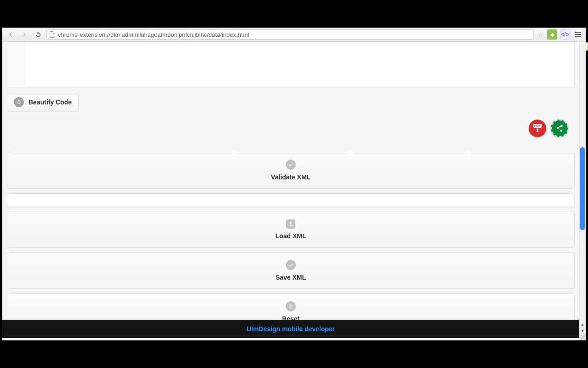 This screenshot has width=588, height=368. I want to click on pdf-icon: PDF, so click(537, 126).